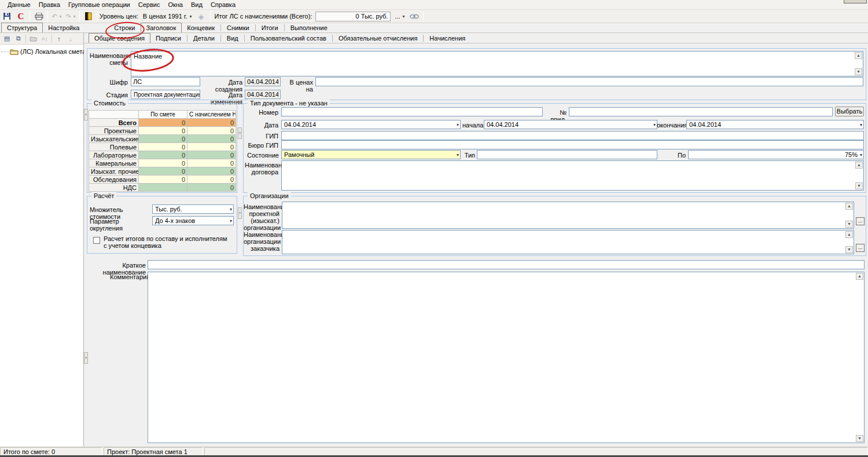  I want to click on tab-mandatory-deductions: Обязательные отчисления, so click(378, 38).